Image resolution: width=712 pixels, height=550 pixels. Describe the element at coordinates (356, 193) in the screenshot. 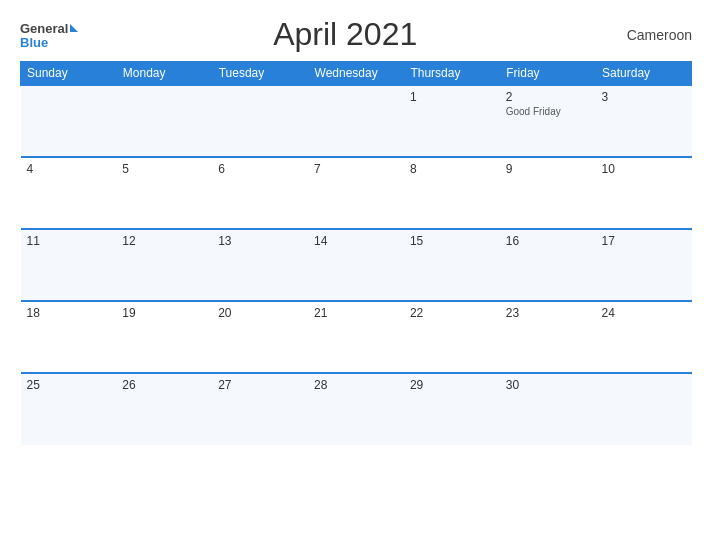

I see `week-row-1: 45678910` at that location.